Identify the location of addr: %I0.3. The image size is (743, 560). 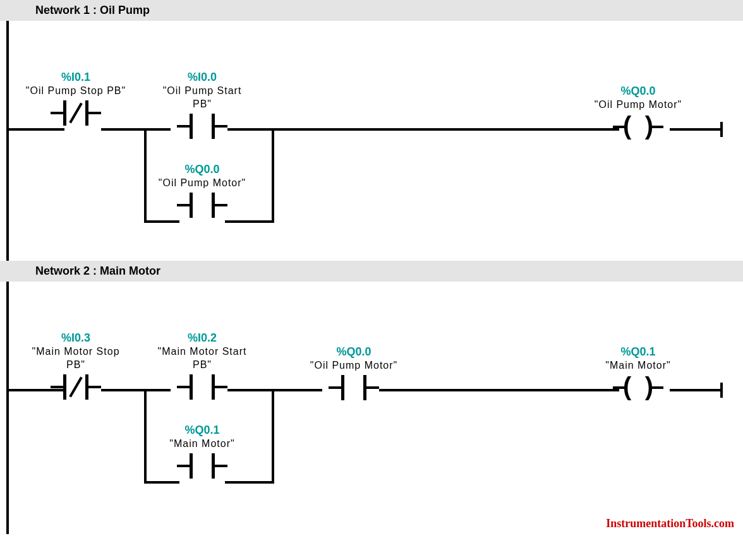
(76, 338).